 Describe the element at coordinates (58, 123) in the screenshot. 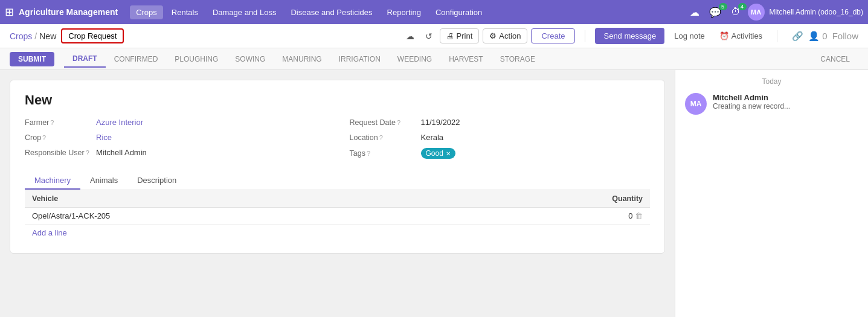

I see `farmer-label: Farmer ?` at that location.